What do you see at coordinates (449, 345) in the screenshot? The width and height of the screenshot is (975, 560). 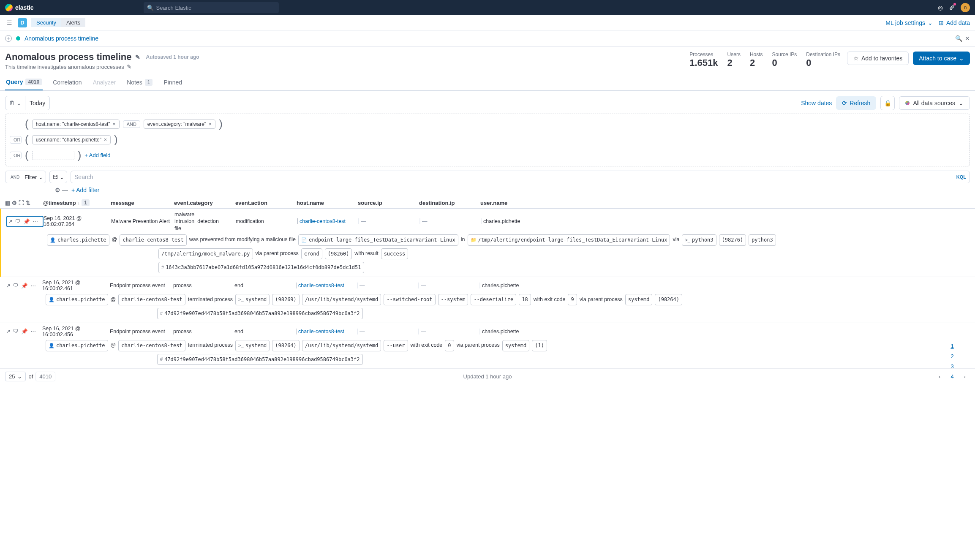 I see `detail-pill: 0` at bounding box center [449, 345].